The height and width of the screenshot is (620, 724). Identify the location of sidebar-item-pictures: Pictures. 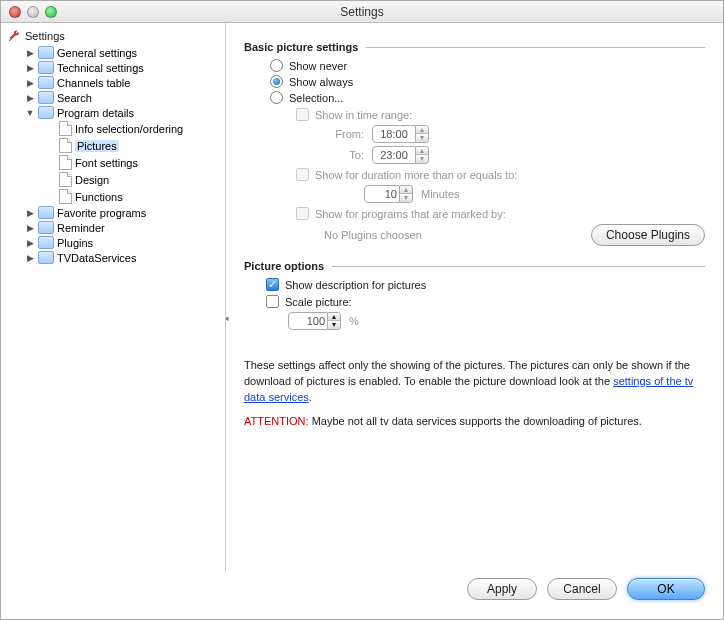
(123, 146).